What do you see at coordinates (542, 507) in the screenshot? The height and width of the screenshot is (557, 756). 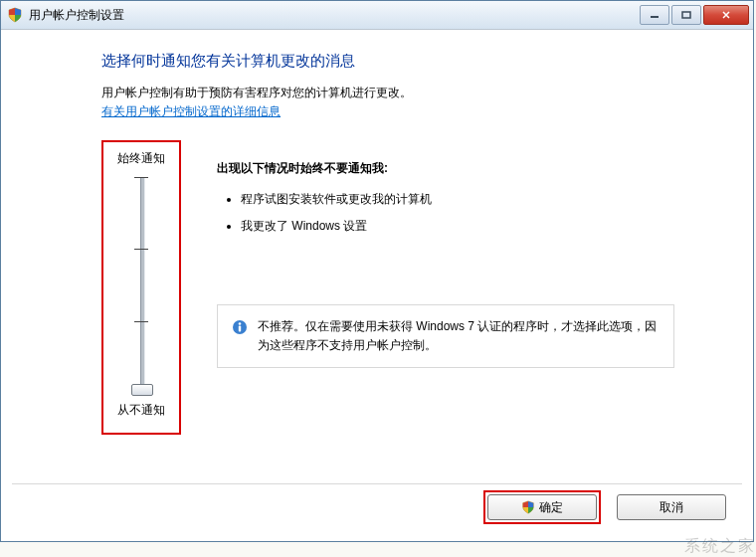 I see `ok-button-highlight: 确定` at bounding box center [542, 507].